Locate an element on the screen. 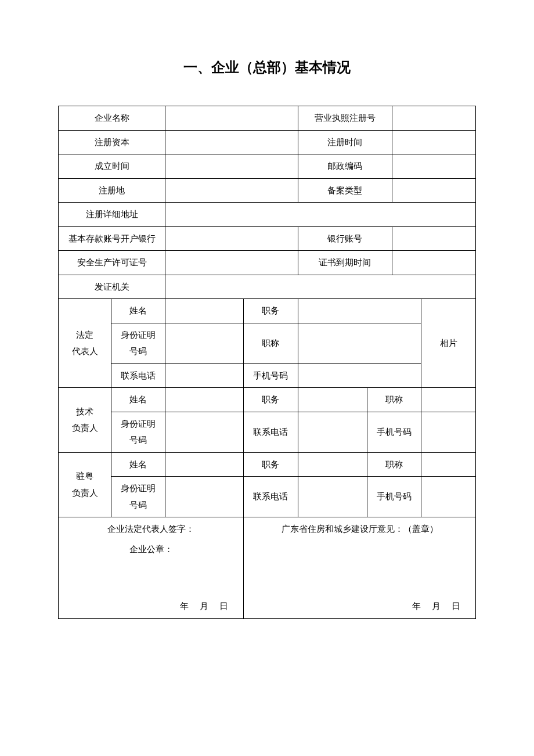  value-issuer is located at coordinates (320, 287).